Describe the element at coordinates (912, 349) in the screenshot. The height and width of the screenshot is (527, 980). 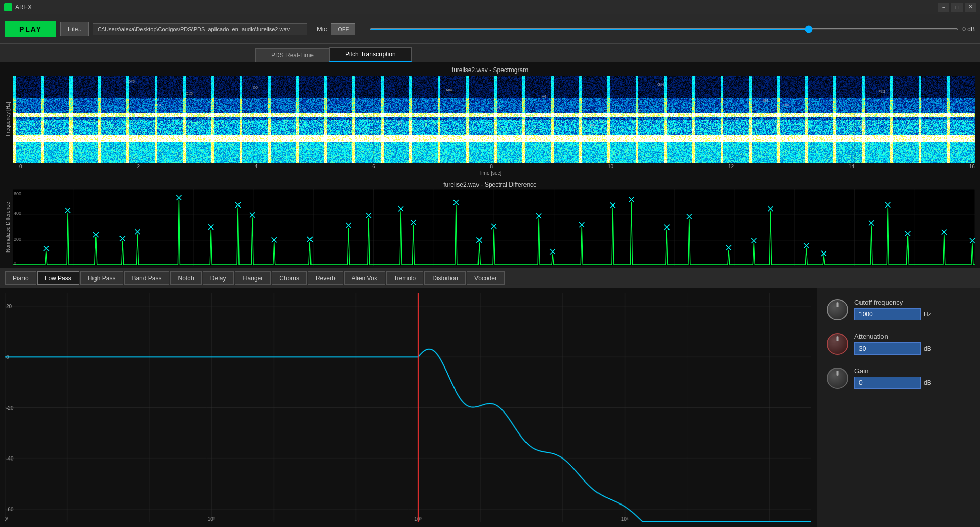
I see `attenuation-input-row: dB` at that location.